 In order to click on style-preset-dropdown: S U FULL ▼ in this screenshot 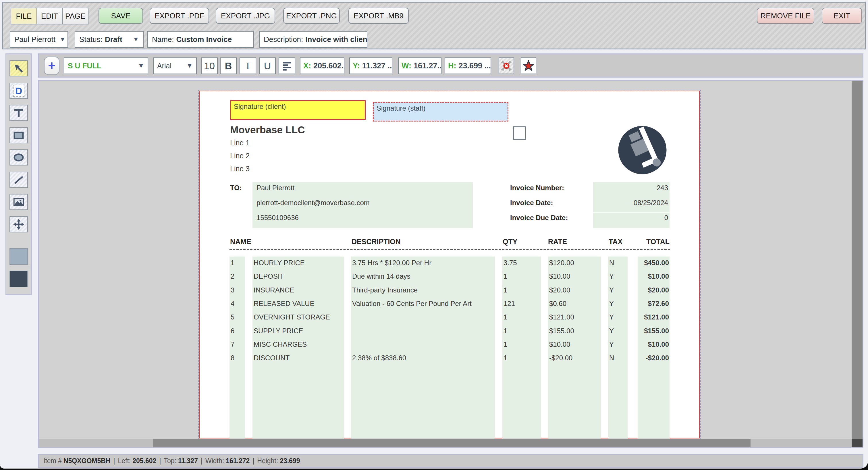, I will do `click(106, 66)`.